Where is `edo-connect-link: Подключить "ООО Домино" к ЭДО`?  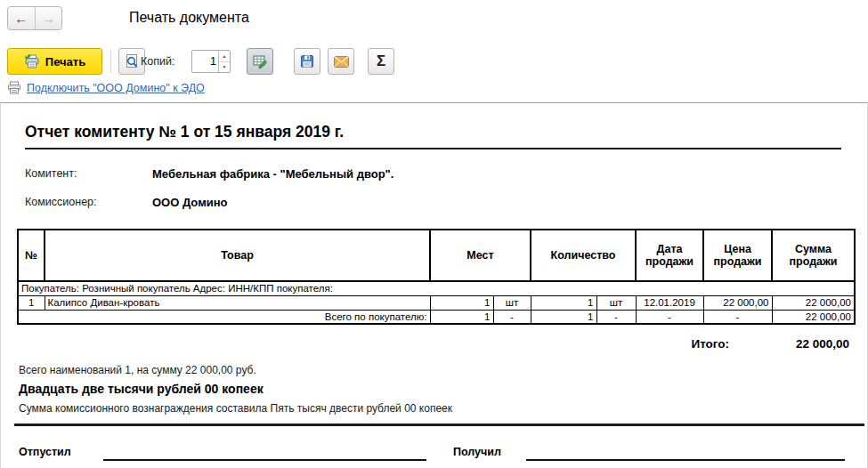
edo-connect-link: Подключить "ООО Домино" к ЭДО is located at coordinates (116, 88).